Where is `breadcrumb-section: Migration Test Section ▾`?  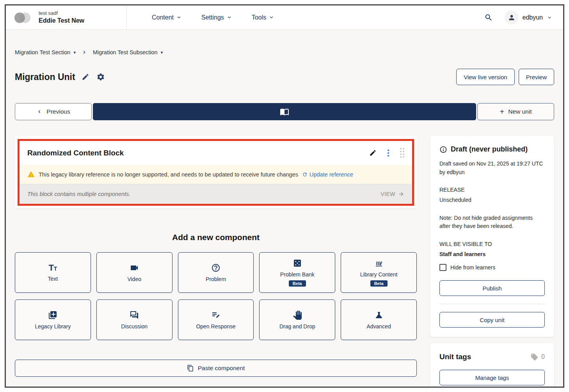
breadcrumb-section: Migration Test Section ▾ is located at coordinates (45, 52).